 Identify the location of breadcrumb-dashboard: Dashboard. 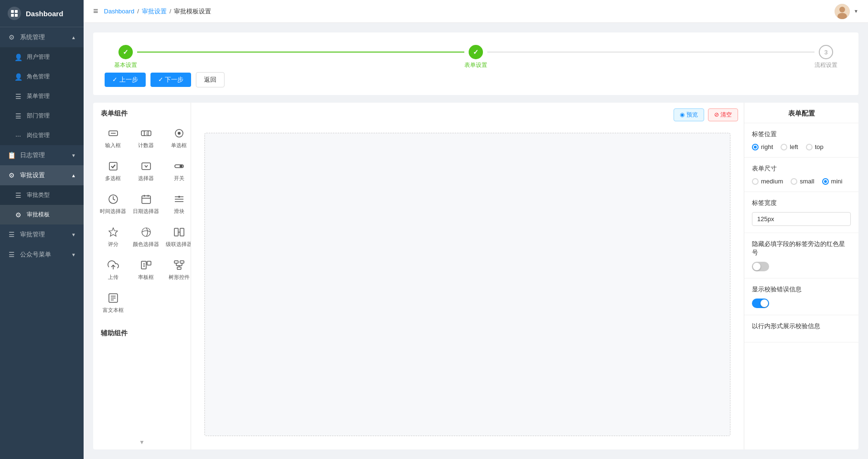
(119, 11).